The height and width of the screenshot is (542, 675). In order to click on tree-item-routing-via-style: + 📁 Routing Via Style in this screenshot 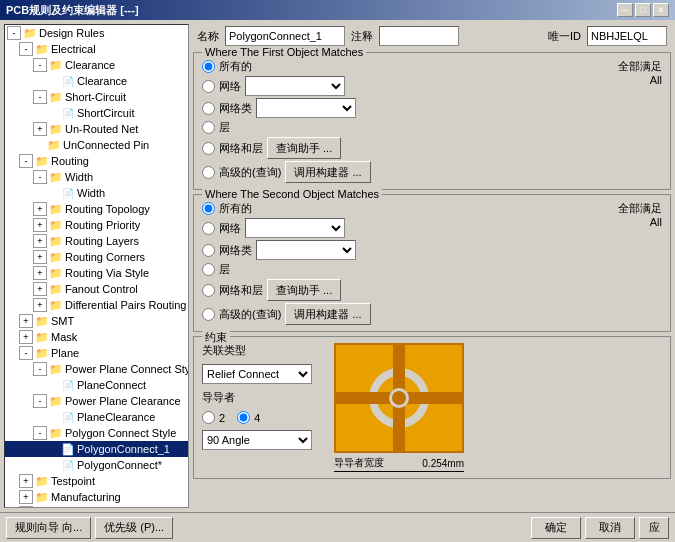, I will do `click(96, 273)`.